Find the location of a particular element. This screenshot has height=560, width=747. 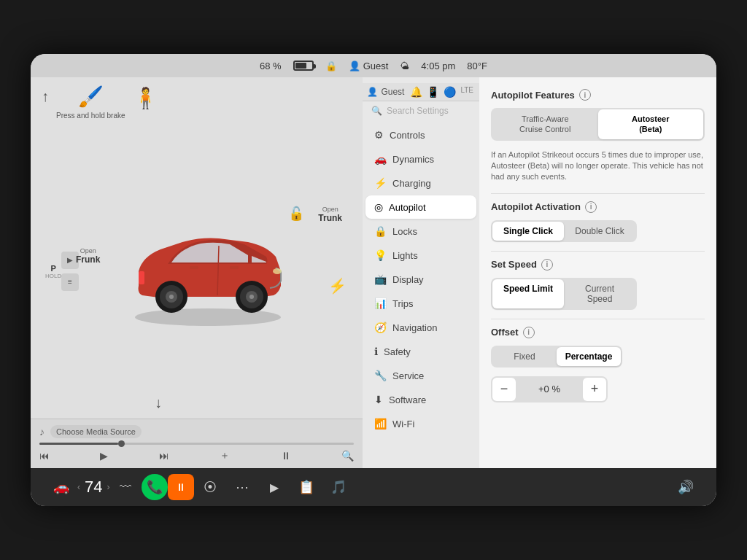

bell-icon: 🔔 is located at coordinates (416, 92).